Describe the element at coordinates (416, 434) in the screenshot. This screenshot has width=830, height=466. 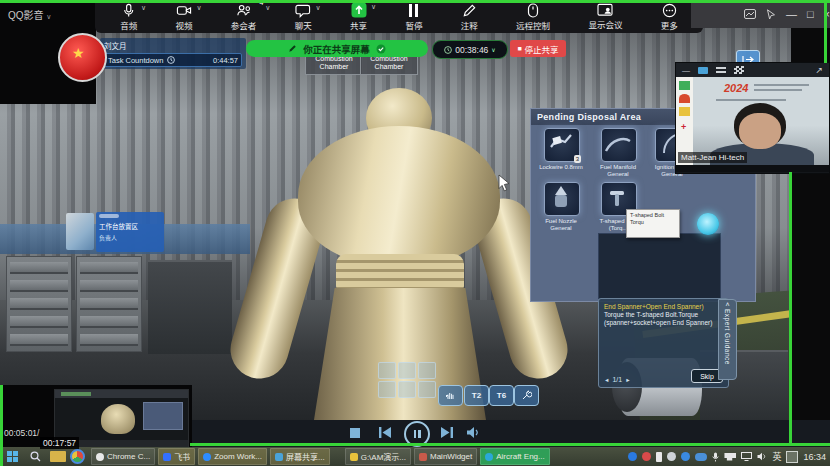
I see `pause-bar` at that location.